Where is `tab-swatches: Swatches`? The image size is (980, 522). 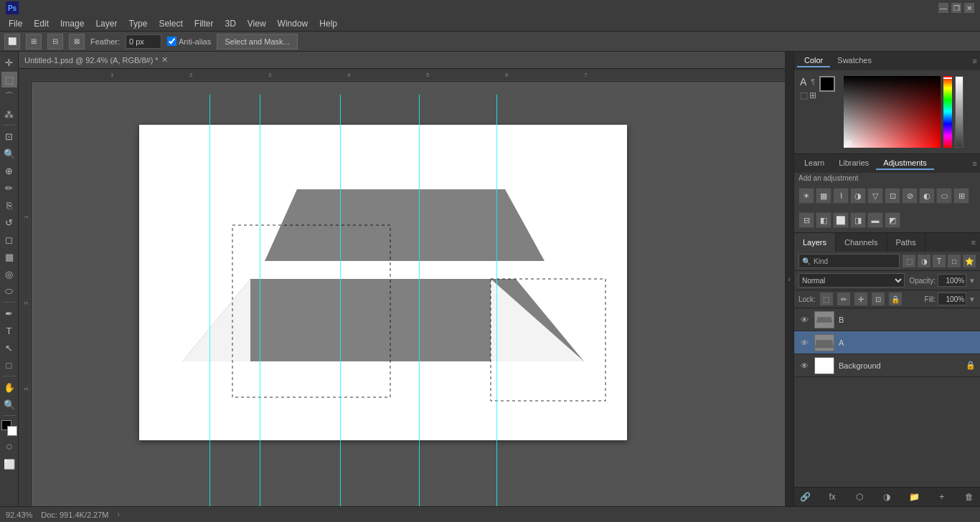 tab-swatches: Swatches is located at coordinates (854, 61).